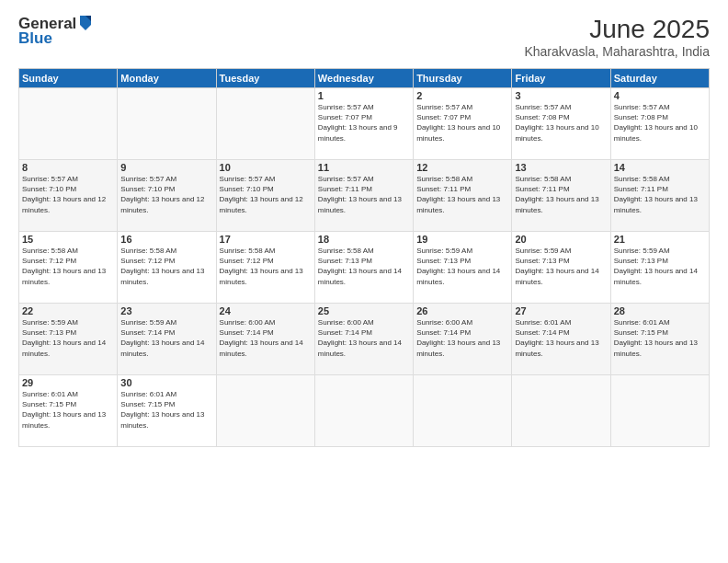  I want to click on day-number: 23, so click(166, 311).